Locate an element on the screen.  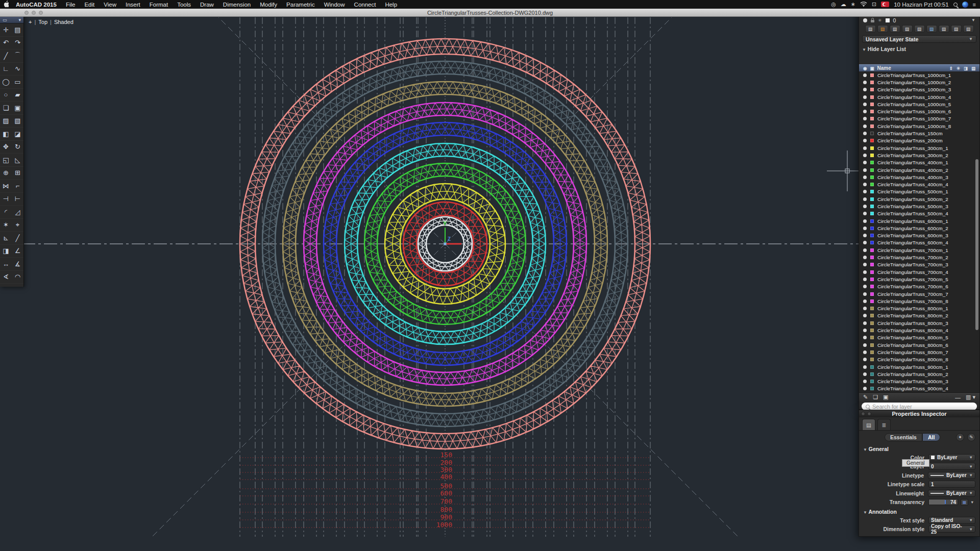
tab-properties: ▤ is located at coordinates (869, 424).